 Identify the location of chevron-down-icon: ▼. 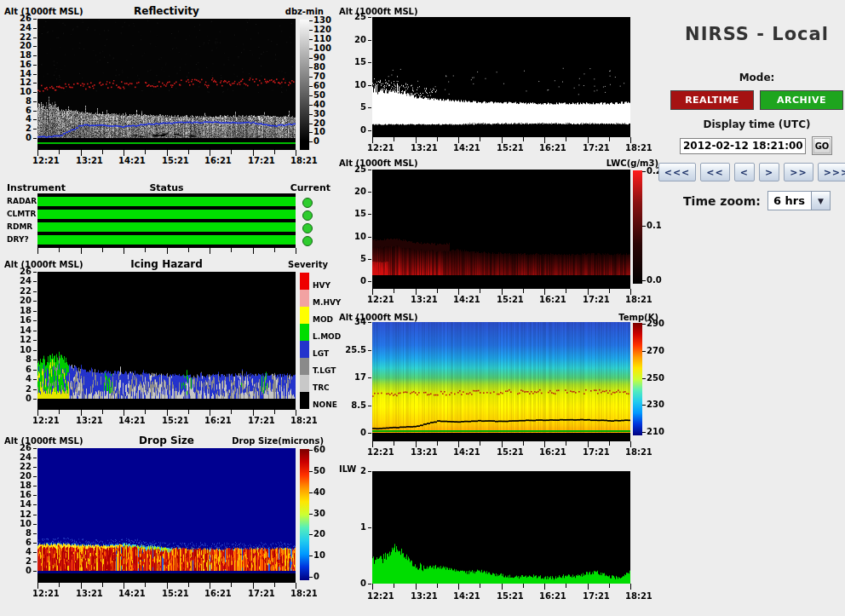
(820, 201).